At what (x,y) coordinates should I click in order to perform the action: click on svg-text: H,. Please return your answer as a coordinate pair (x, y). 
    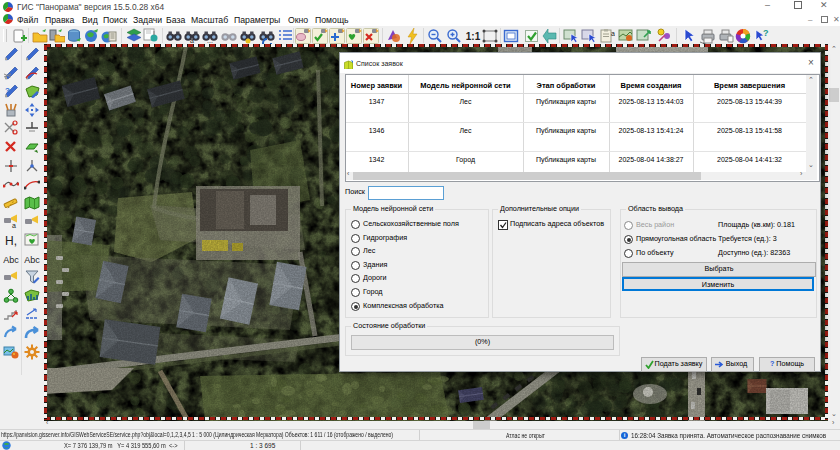
    Looking at the image, I should click on (11, 241).